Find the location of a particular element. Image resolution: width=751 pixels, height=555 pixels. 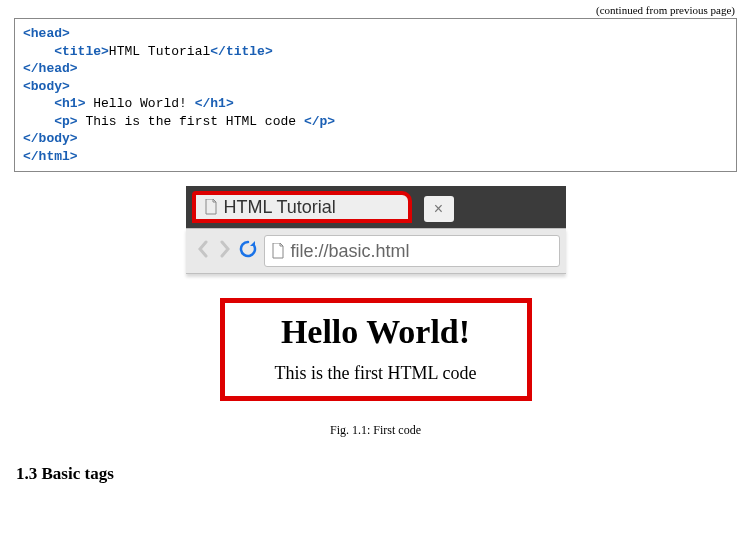

continued-label: (continued from previous page) is located at coordinates (372, 10).